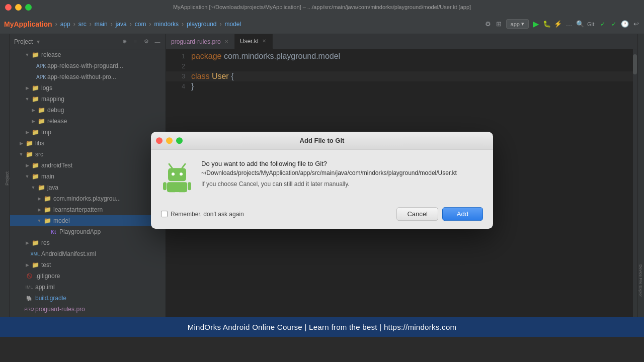 The height and width of the screenshot is (362, 644). What do you see at coordinates (342, 164) in the screenshot?
I see `dialog-main-text: Do you want to add the following file to…` at bounding box center [342, 164].